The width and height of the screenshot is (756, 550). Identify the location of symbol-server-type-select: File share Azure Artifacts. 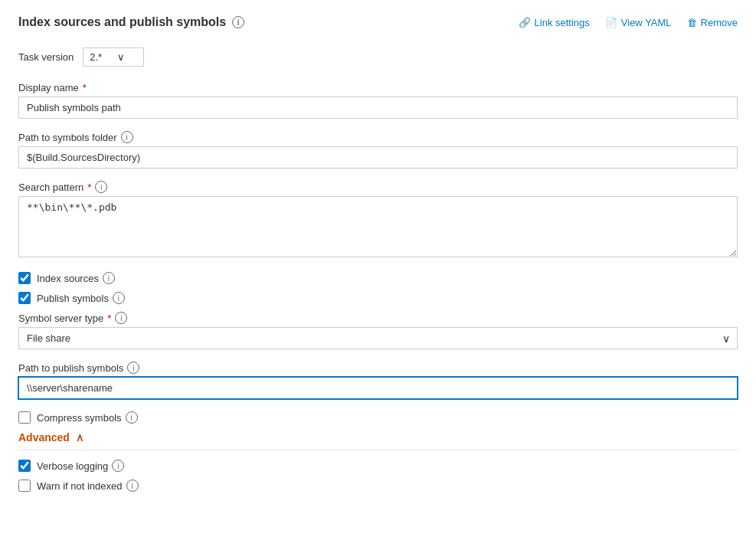
(378, 339).